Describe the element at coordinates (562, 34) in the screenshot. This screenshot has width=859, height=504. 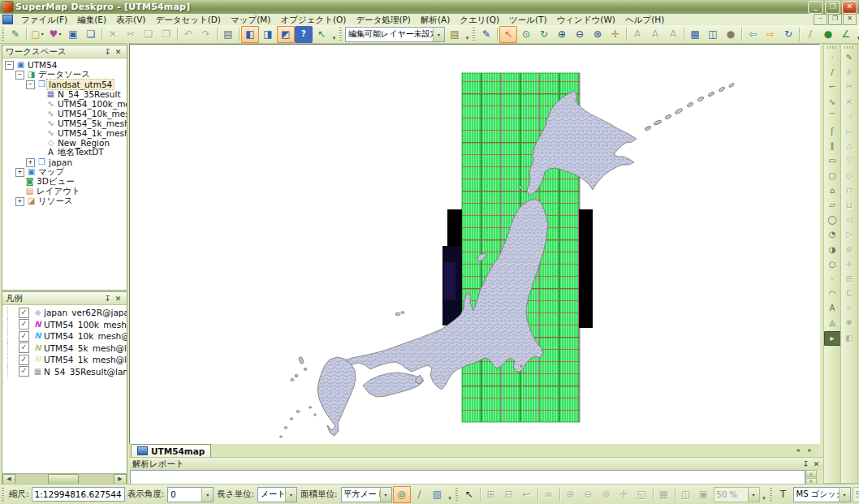
I see `zoom-in-button: ⊕` at that location.